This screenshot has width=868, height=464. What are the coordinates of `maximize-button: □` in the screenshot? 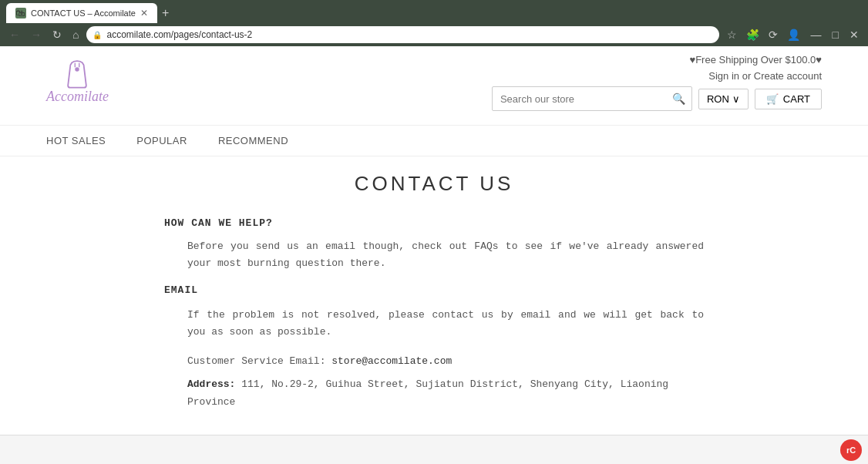 It's located at (836, 35).